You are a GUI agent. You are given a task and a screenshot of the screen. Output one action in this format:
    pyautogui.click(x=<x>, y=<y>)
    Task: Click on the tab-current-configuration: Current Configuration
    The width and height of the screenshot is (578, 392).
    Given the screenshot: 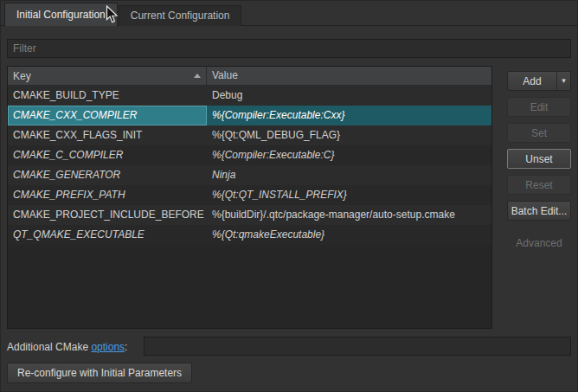 What is the action you would take?
    pyautogui.click(x=180, y=16)
    